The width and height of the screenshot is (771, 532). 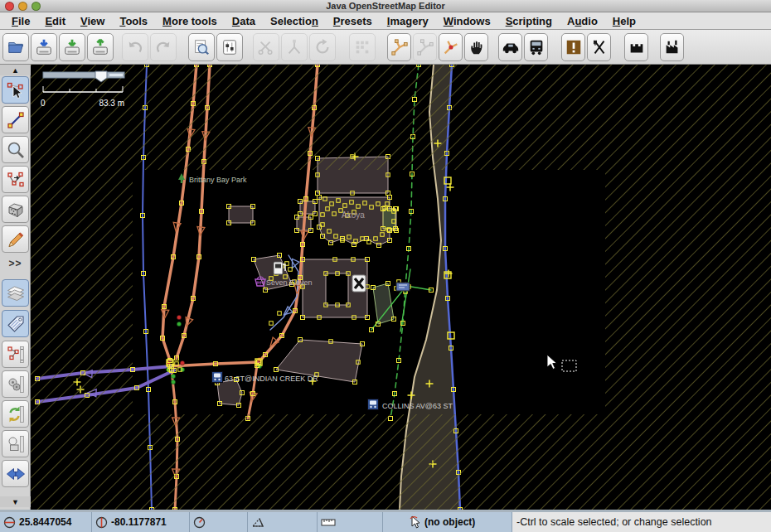 I want to click on extrude-icon, so click(x=16, y=210).